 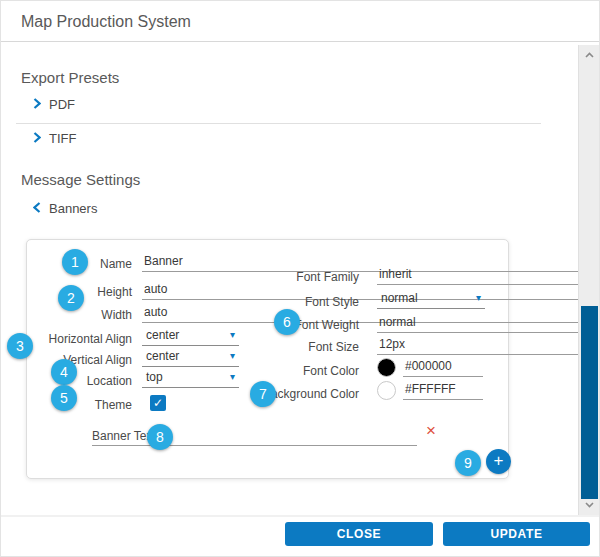 I want to click on font-style-value: normal, so click(x=400, y=298).